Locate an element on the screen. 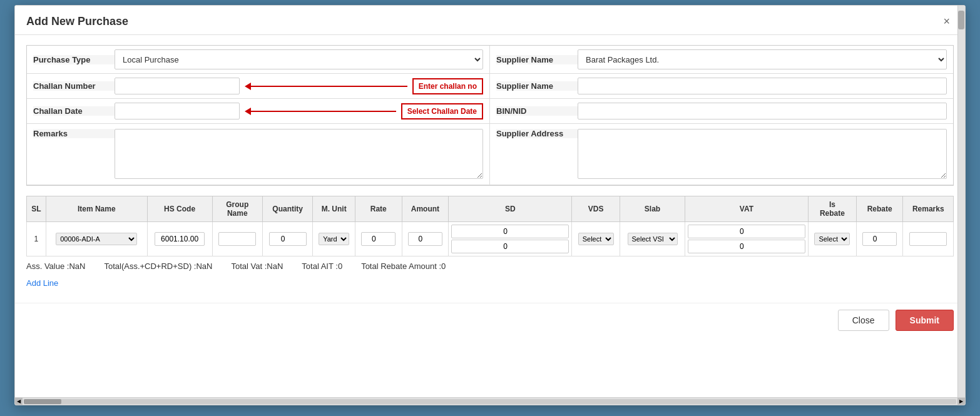  cell-rebate is located at coordinates (880, 239).